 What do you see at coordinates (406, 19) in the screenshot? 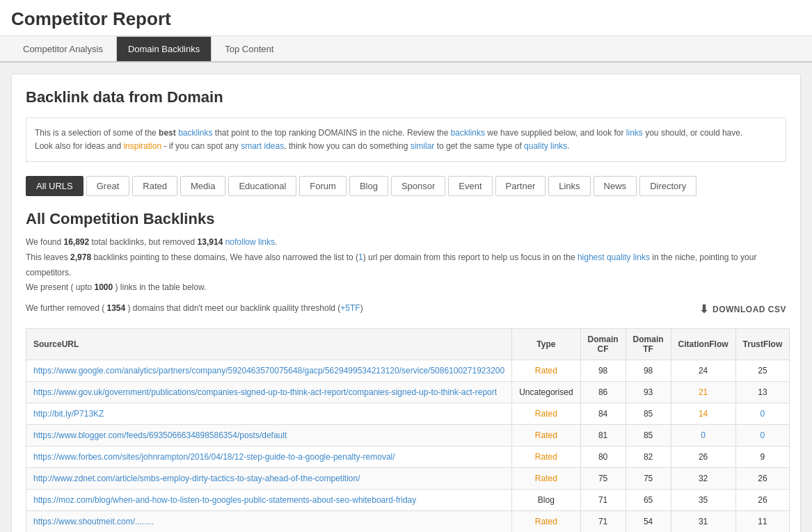
I see `page-title: Competitor Report` at bounding box center [406, 19].